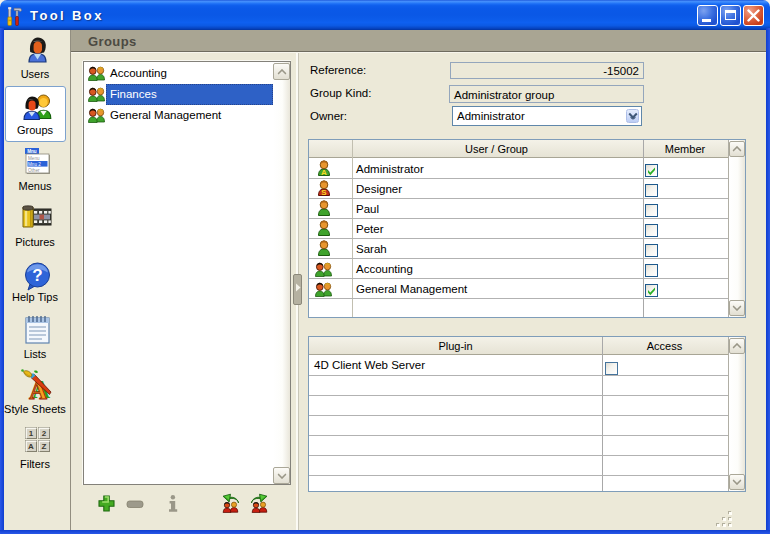 Image resolution: width=770 pixels, height=534 pixels. What do you see at coordinates (324, 192) in the screenshot?
I see `svg-text: S` at bounding box center [324, 192].